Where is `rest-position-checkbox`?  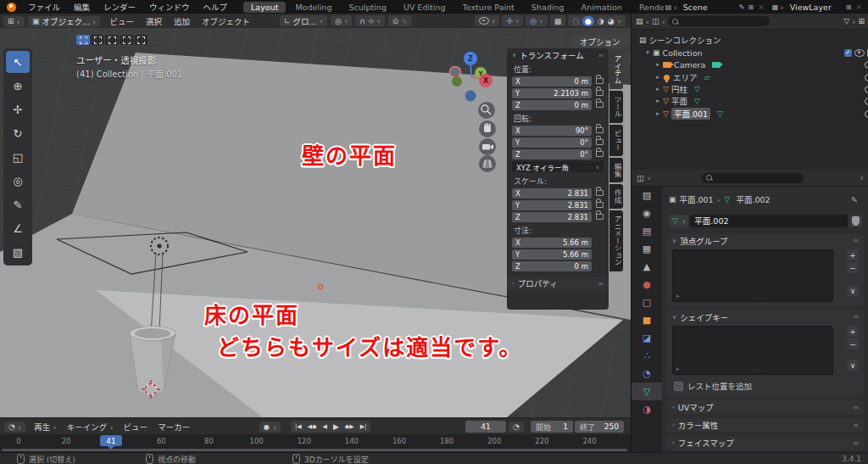
rest-position-checkbox is located at coordinates (678, 387).